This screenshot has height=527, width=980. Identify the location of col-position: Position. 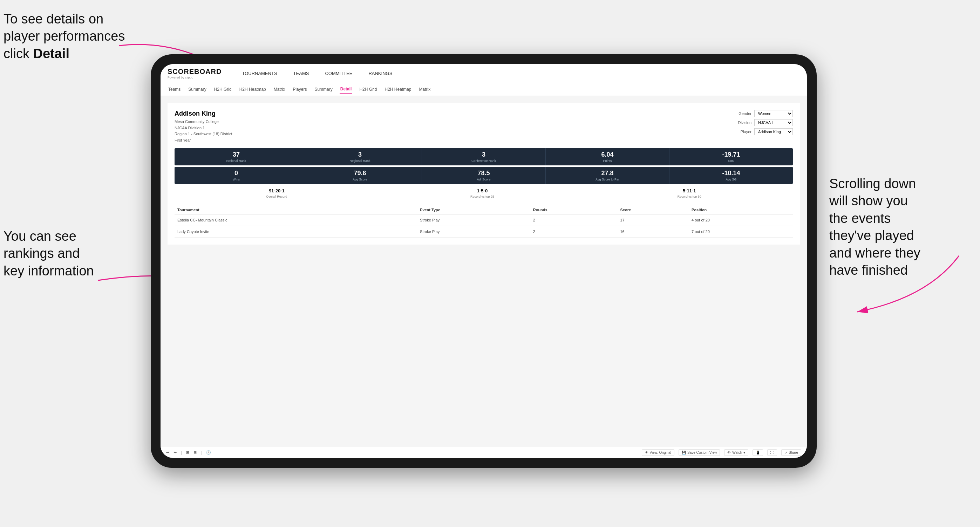
(741, 210).